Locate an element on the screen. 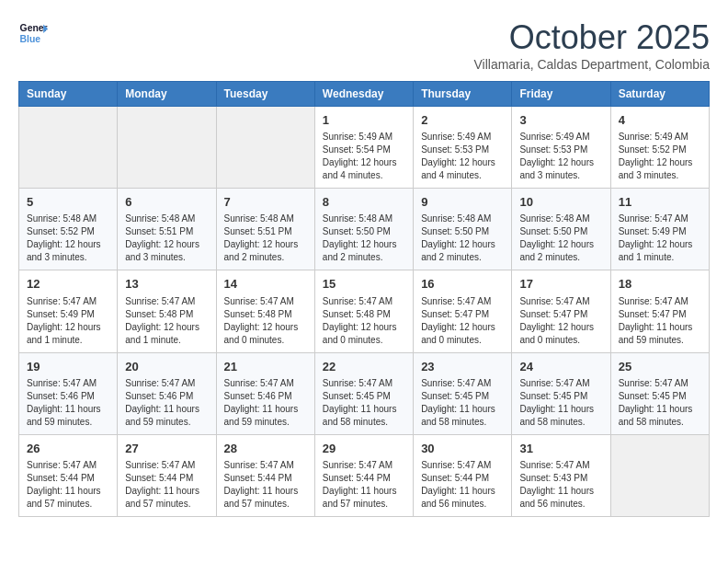 The height and width of the screenshot is (563, 728). calendar-cell: 2Sunrise: 5:49 AM Sunset: 5:53 PM Daylig… is located at coordinates (463, 147).